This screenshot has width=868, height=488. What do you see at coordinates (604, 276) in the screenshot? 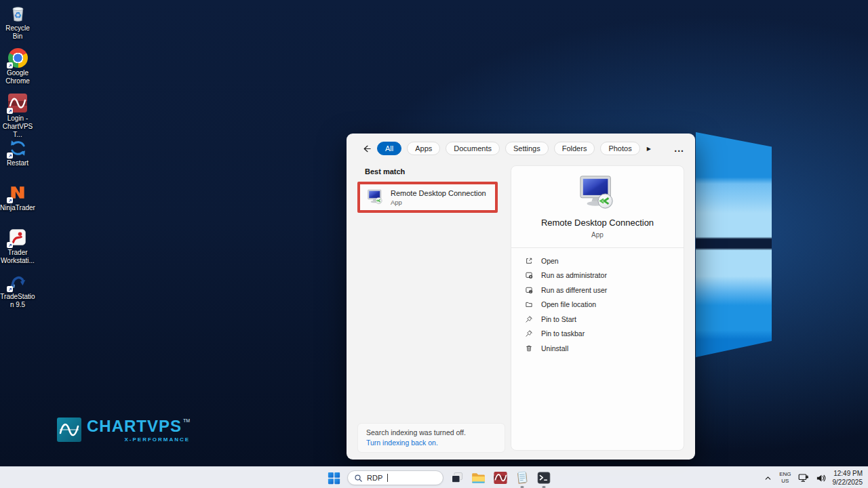
I see `action-run-as-administrator: Run as administrator` at bounding box center [604, 276].